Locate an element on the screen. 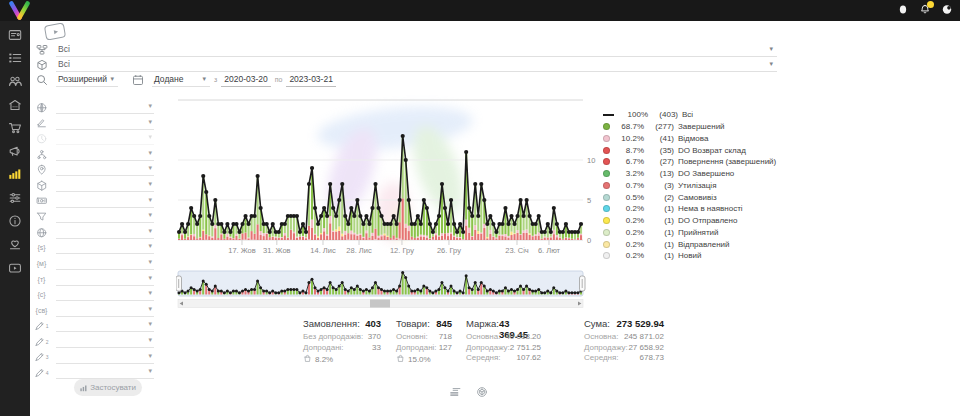 The image size is (960, 416). filter-dropdown-16: ▾ is located at coordinates (105, 358).